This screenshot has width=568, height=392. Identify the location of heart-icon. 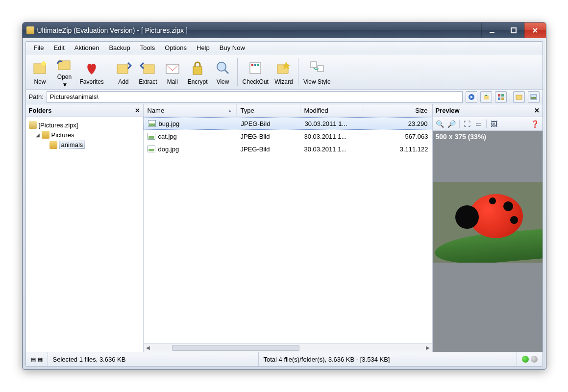
(92, 68).